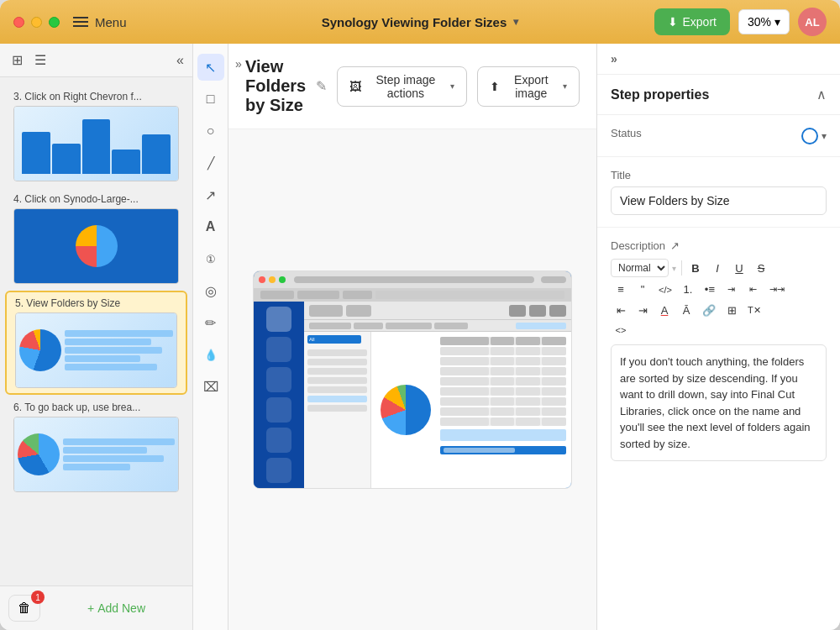  Describe the element at coordinates (211, 354) in the screenshot. I see `eyedropper-tool-button: 💧` at that location.